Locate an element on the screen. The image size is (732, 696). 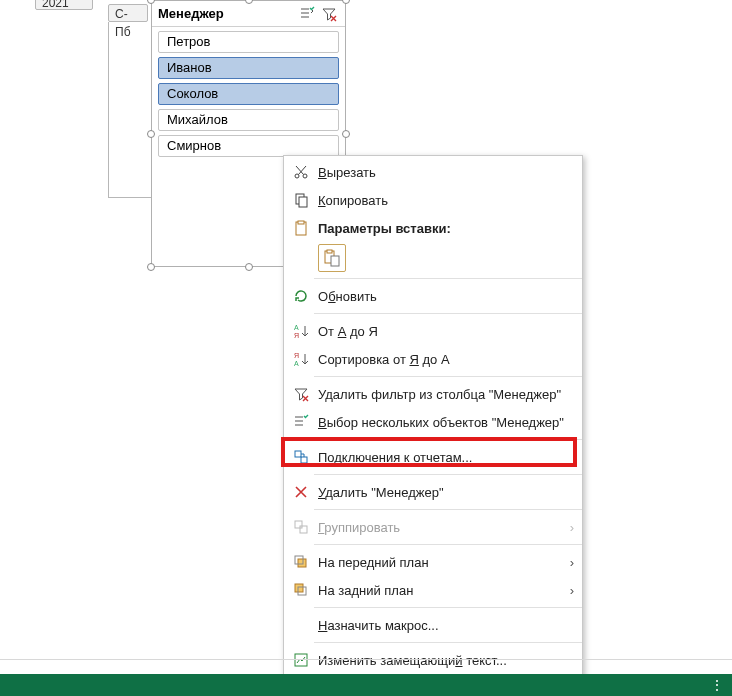
cell-city: С-Пб is located at coordinates (128, 13).